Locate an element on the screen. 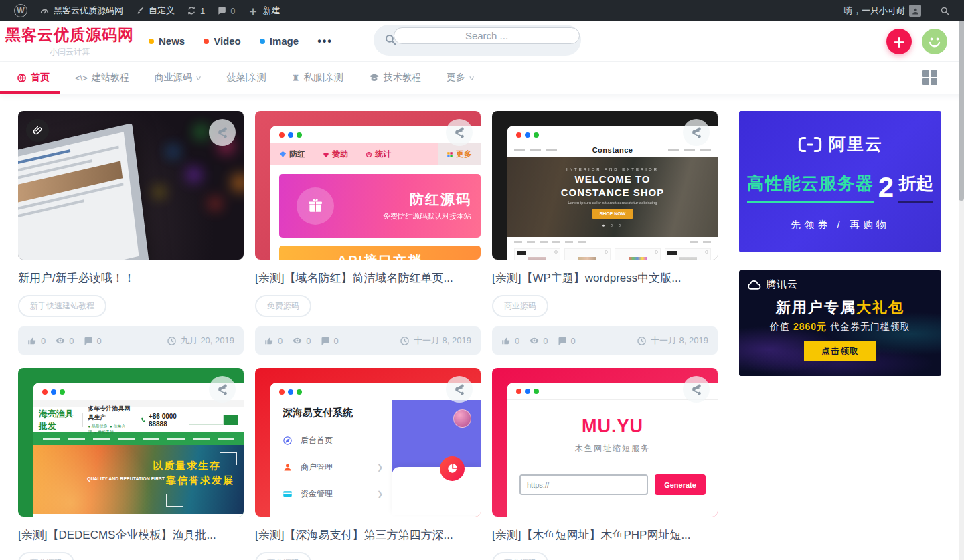 The image size is (964, 560). post-tag: 新手快速建站教程 is located at coordinates (62, 306).